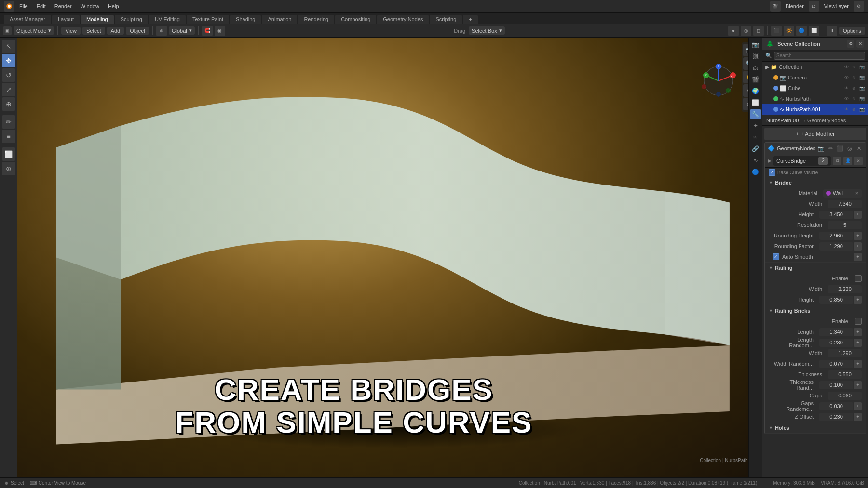 The image size is (868, 488). I want to click on rounding-factor-value: 1.290, so click(836, 247).